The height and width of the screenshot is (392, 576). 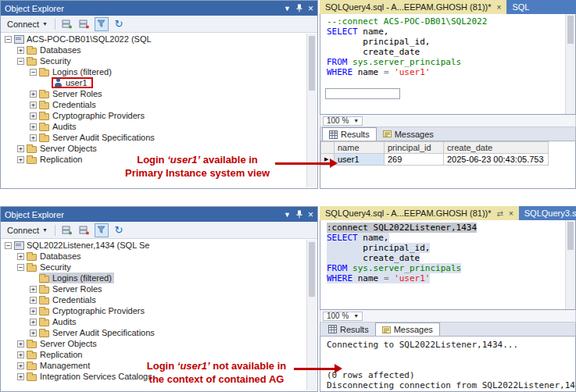 I want to click on tab-sqlquery4: SQLQuery4.sql - A...EEPAM.GHOSH (81))* ⇄…, so click(x=419, y=213).